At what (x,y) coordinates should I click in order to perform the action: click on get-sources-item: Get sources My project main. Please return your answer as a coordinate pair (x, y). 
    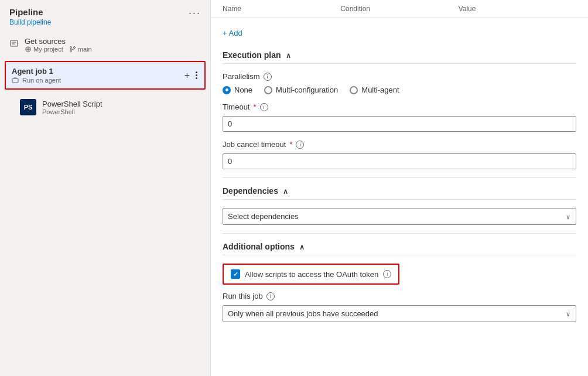
    Looking at the image, I should click on (105, 45).